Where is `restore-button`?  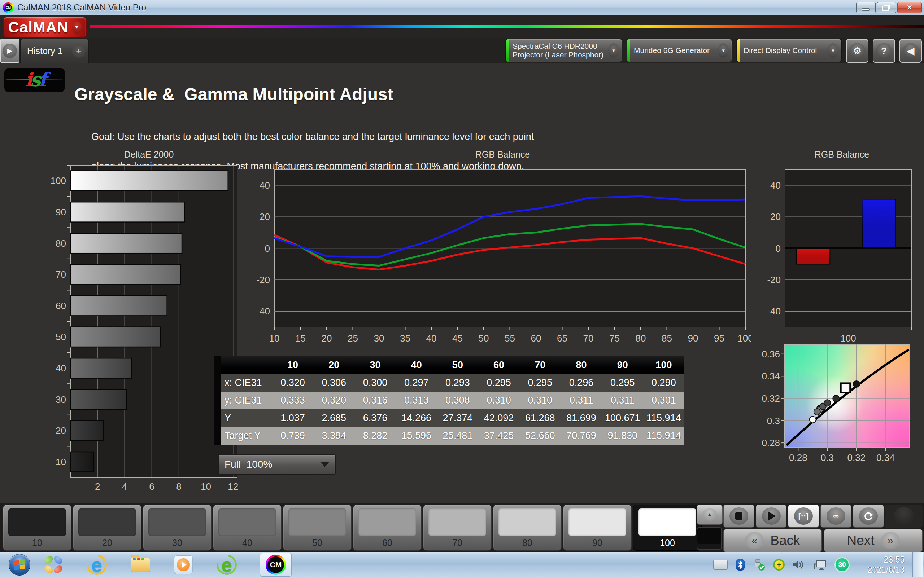 restore-button is located at coordinates (887, 8).